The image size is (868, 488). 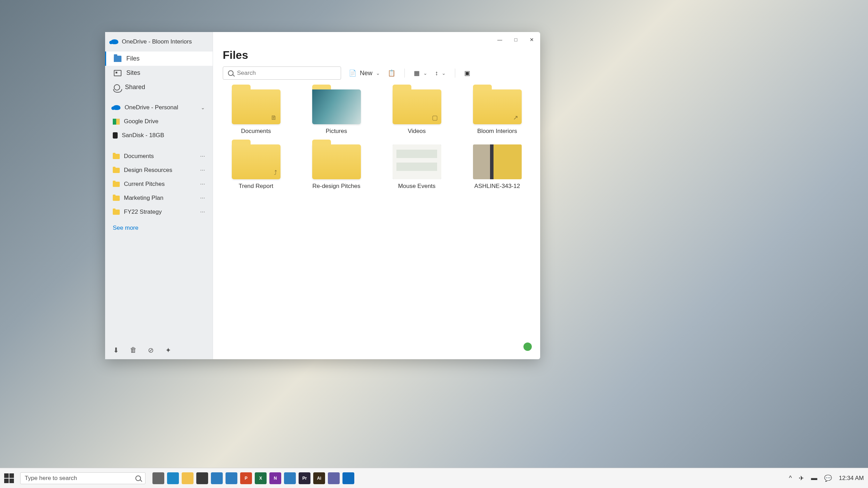 What do you see at coordinates (366, 73) in the screenshot?
I see `new-label: New` at bounding box center [366, 73].